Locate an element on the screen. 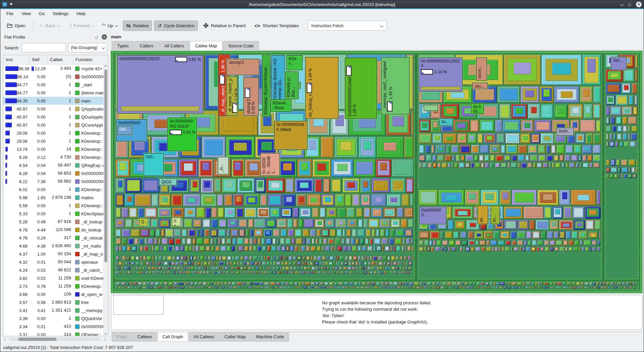  table-row: 4.240.0248 822_dl_catch_ is located at coordinates (56, 270).